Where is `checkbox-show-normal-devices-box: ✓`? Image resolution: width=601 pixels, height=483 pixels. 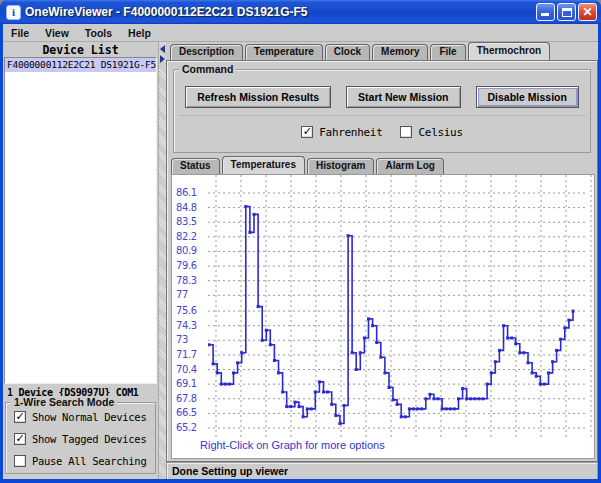 checkbox-show-normal-devices-box: ✓ is located at coordinates (20, 417).